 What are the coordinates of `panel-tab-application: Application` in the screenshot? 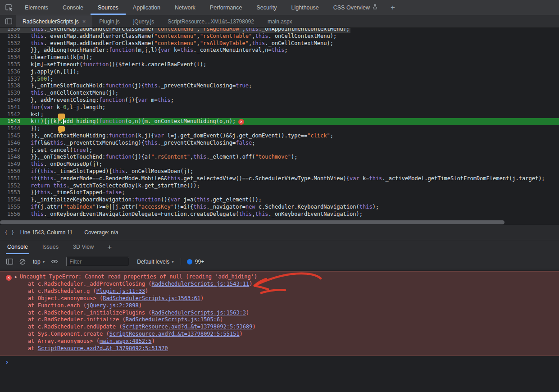 It's located at (147, 7).